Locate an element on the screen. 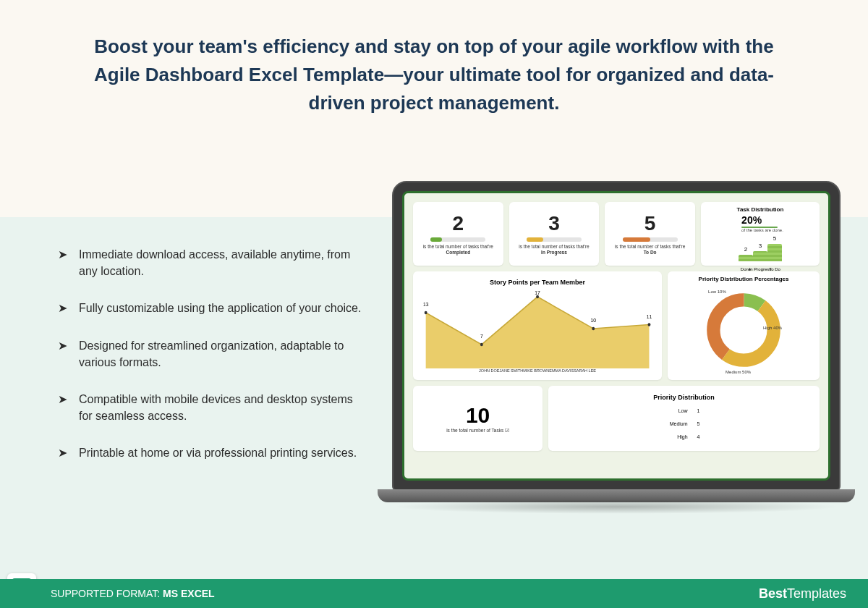  svg-text: 13 is located at coordinates (426, 305).